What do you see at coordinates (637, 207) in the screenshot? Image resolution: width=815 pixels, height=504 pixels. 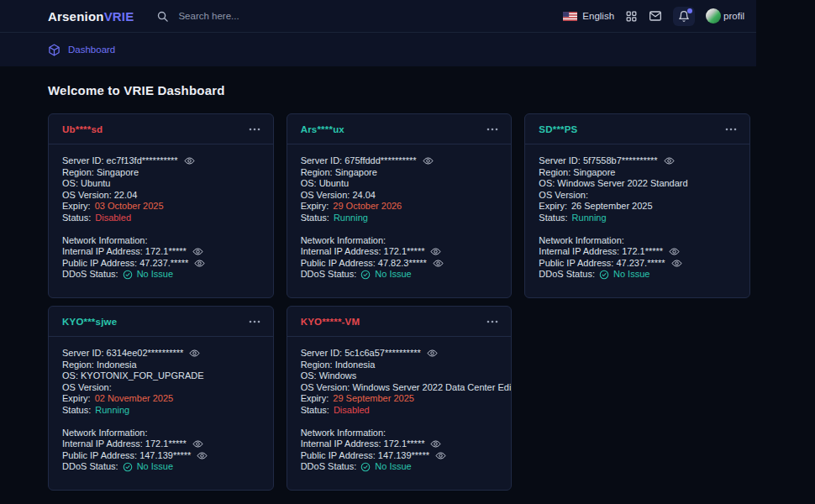 I see `expiry-row: Expiry: 26 September 2025` at bounding box center [637, 207].